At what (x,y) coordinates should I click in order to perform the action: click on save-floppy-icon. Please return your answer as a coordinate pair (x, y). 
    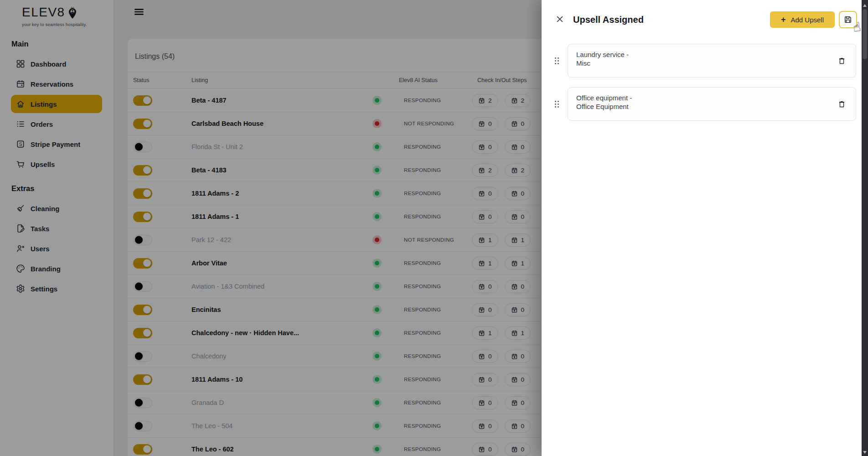
    Looking at the image, I should click on (848, 20).